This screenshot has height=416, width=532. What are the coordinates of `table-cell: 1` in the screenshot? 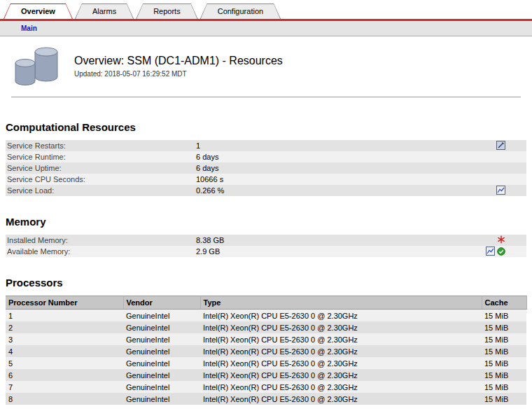 It's located at (64, 316).